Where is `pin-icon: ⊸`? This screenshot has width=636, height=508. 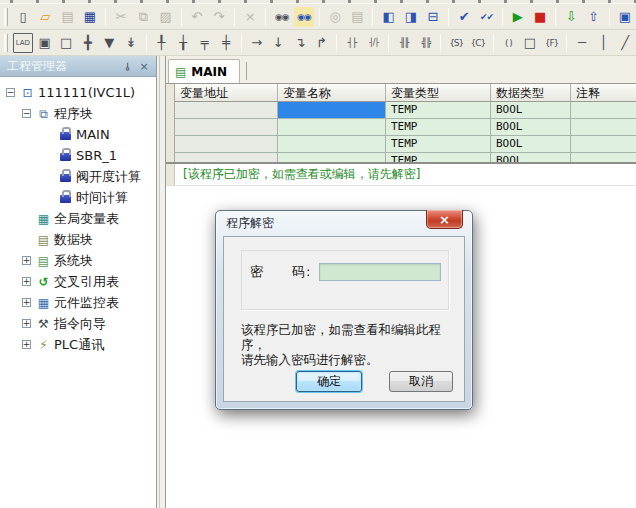
pin-icon: ⊸ is located at coordinates (128, 66).